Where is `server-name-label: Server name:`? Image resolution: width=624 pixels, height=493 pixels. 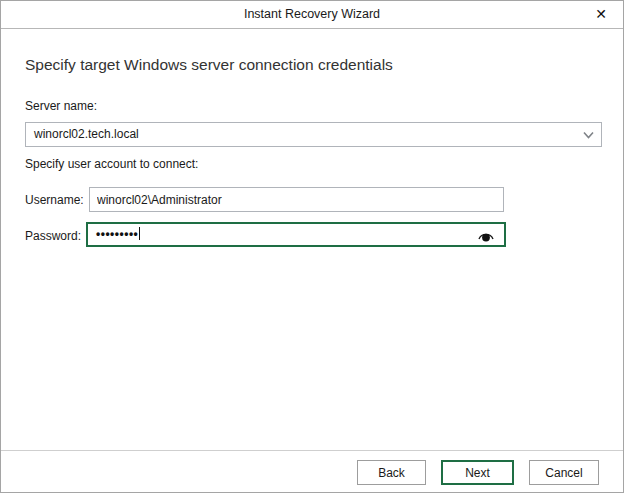 server-name-label: Server name: is located at coordinates (61, 106).